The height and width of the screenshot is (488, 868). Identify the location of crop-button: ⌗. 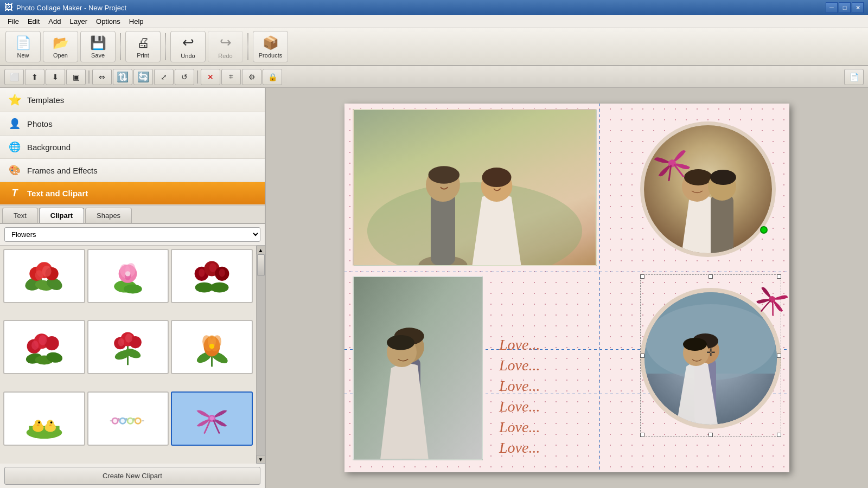
(231, 77).